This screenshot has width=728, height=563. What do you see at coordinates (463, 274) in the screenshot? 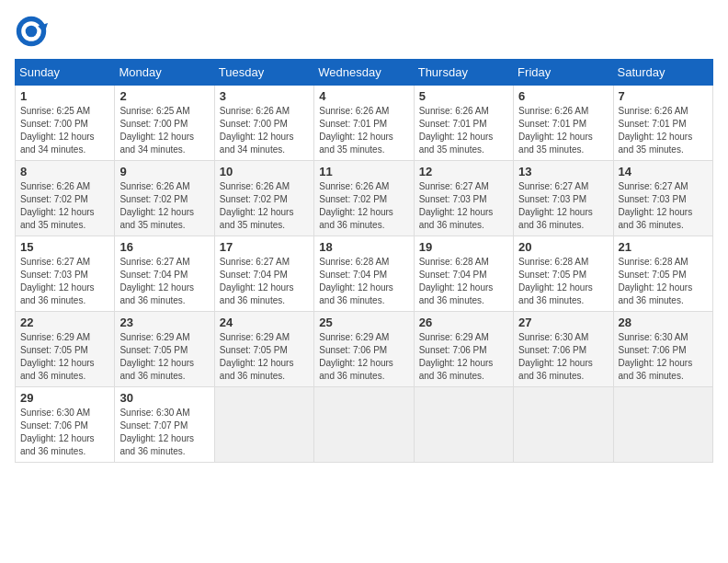
I see `calendar-day-19: 19 Sunrise: 6:28 AM Sunset: 7:04 PM Dayl…` at bounding box center [463, 274].